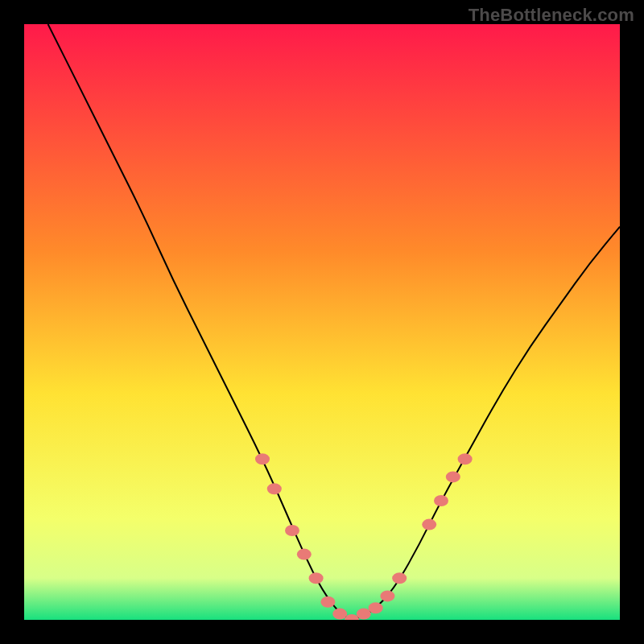 This screenshot has width=644, height=644. What do you see at coordinates (551, 15) in the screenshot?
I see `watermark-text: TheBottleneck.com` at bounding box center [551, 15].